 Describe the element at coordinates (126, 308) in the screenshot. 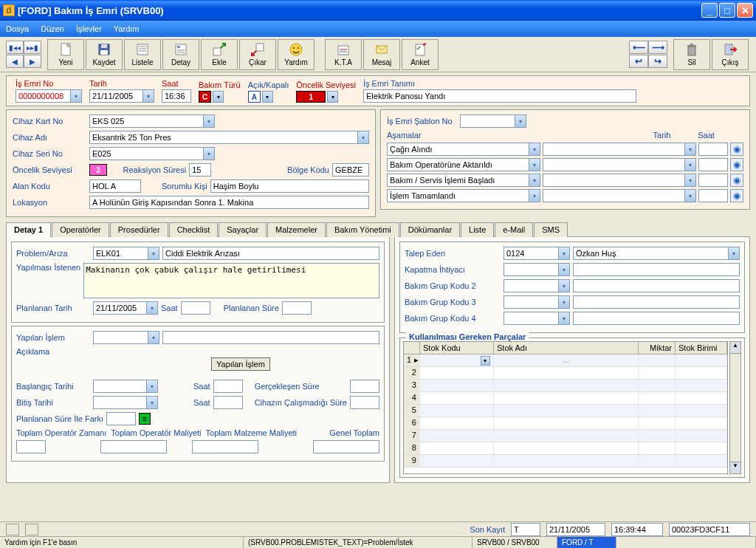

I see `plantarih-combo: 21/11/2005▾` at that location.